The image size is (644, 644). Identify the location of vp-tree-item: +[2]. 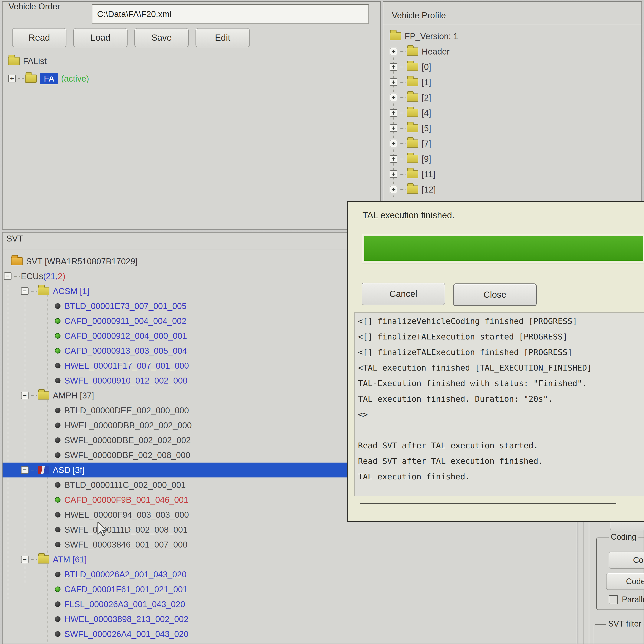
(515, 98).